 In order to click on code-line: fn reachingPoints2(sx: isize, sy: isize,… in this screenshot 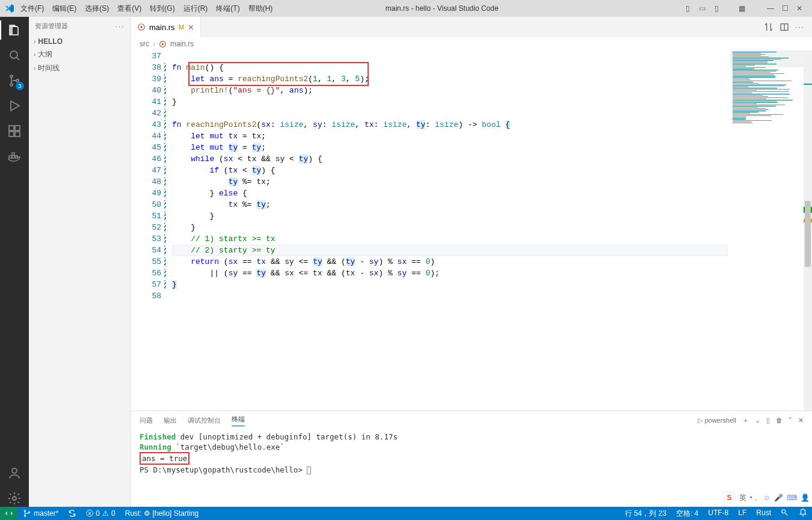, I will do `click(450, 125)`.